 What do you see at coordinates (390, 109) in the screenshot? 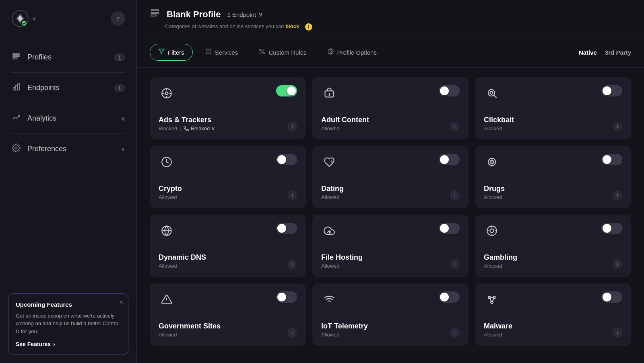
I see `filter-card-adult-content: Adult Content Allowed i` at bounding box center [390, 109].